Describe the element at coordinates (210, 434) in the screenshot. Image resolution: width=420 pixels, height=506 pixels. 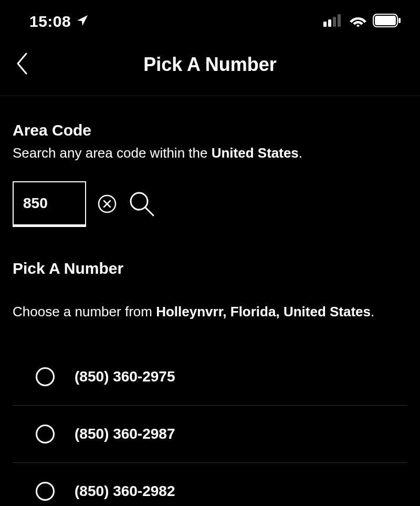
I see `number-option: (850) 360-2987` at that location.